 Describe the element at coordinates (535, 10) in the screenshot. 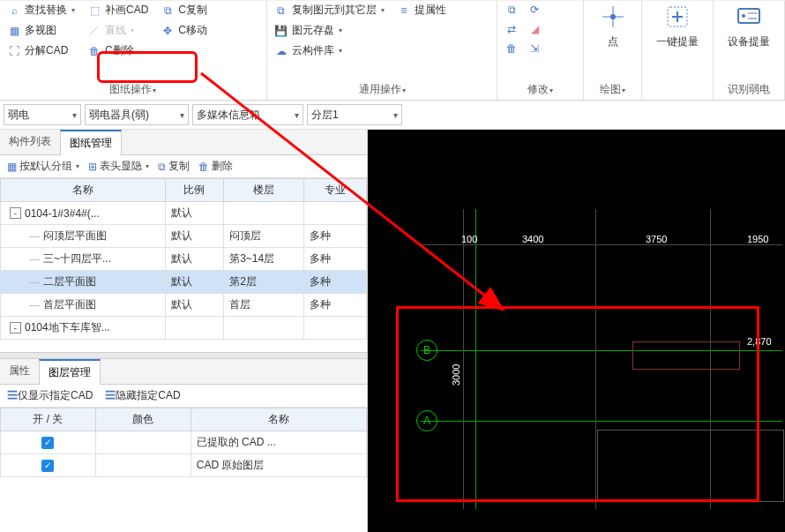

I see `tool-rotate-icon: ⟳` at that location.